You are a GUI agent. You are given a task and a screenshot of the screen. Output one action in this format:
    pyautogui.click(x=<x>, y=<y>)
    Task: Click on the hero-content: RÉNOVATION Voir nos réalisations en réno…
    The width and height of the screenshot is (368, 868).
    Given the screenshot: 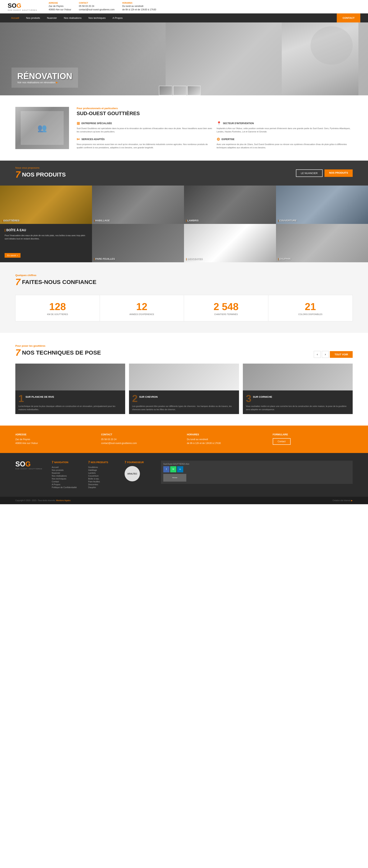 What is the action you would take?
    pyautogui.click(x=45, y=78)
    